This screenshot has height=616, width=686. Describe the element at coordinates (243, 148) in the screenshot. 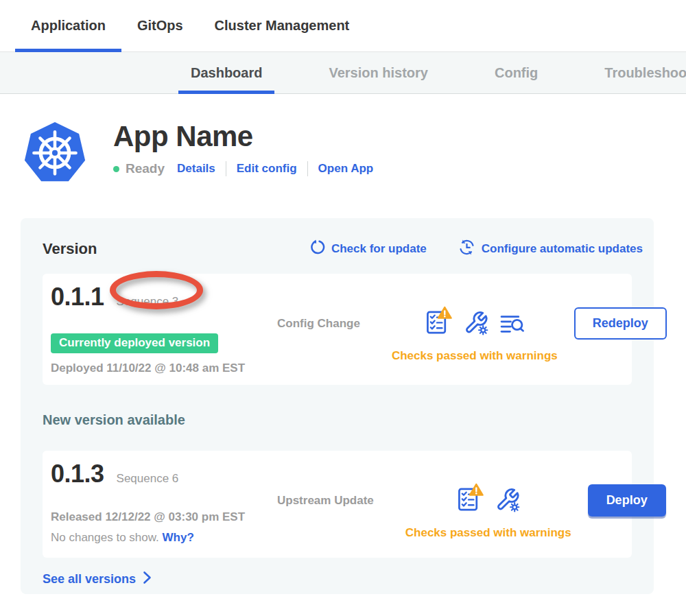

I see `app-header-info: App Name Ready Details Edit config Open …` at that location.